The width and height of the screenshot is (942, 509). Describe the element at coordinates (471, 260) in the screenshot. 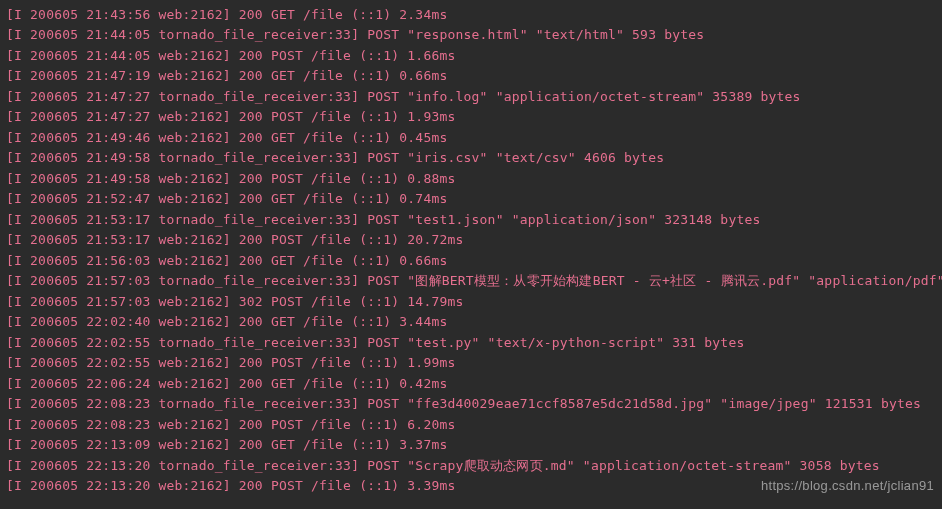

I see `log-line: [I 200605 21:56:03 web:2162] 200 GET /fi…` at that location.